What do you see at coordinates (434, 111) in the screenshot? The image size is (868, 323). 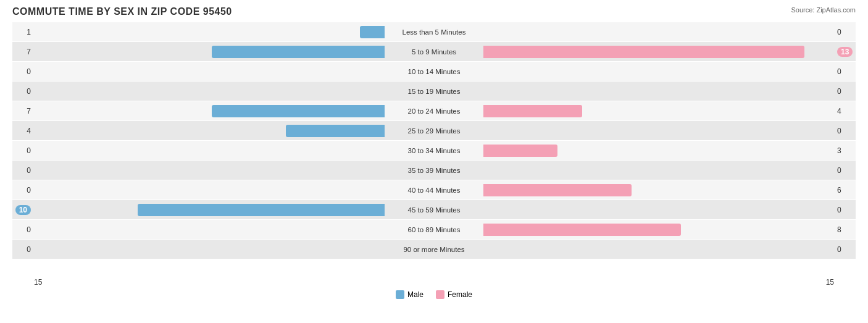 I see `row-label: 20 to 24 Minutes` at bounding box center [434, 111].